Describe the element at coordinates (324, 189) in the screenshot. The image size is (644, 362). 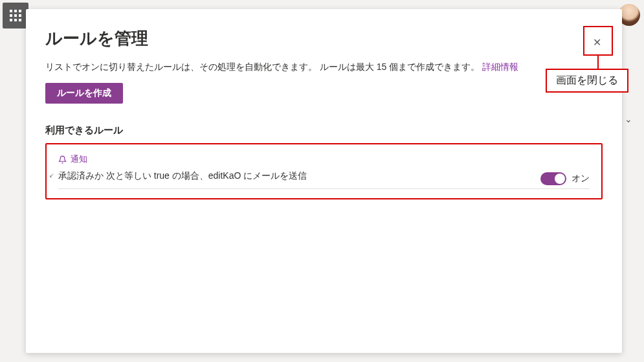
I see `rule-divider` at that location.